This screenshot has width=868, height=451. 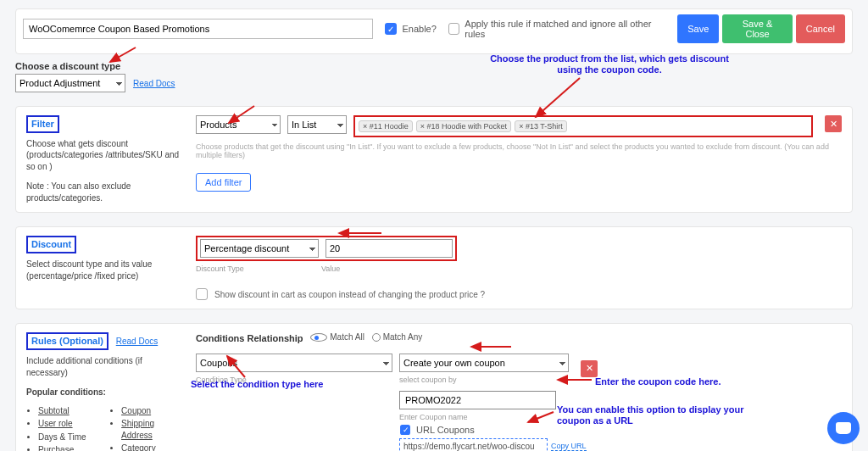 I want to click on match-any-radio: Match Any, so click(x=398, y=337).